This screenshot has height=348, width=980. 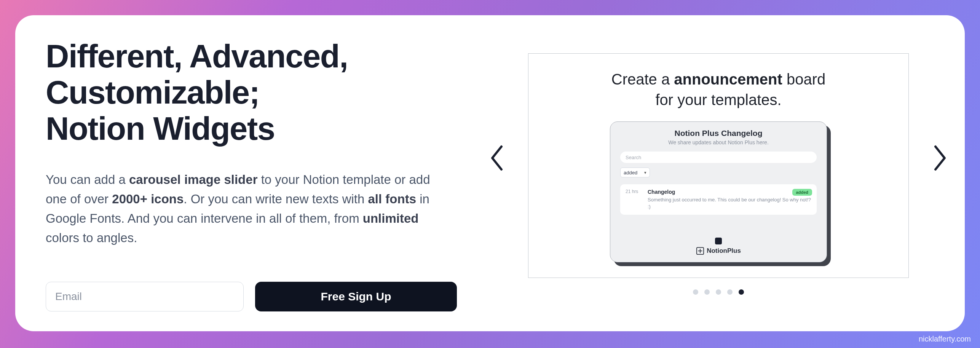 I want to click on entry-text: Something just occurred to me. This coul…, so click(x=729, y=203).